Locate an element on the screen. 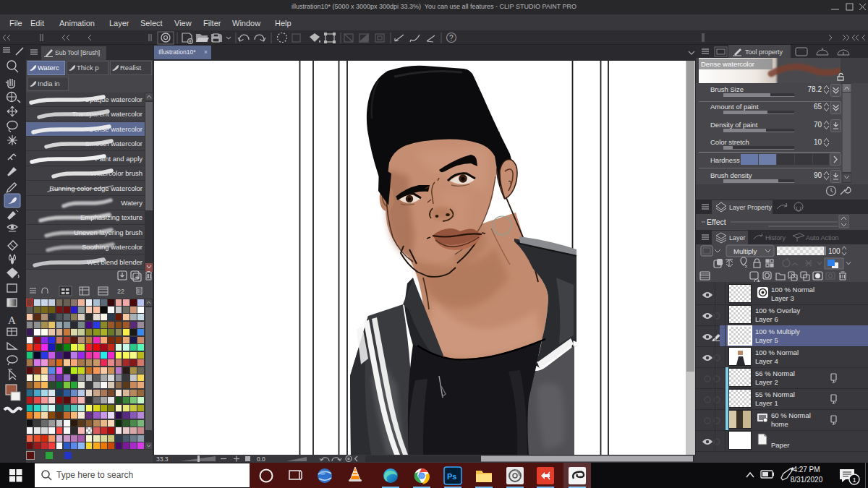 The image size is (868, 488). svg-text: Ps is located at coordinates (451, 476).